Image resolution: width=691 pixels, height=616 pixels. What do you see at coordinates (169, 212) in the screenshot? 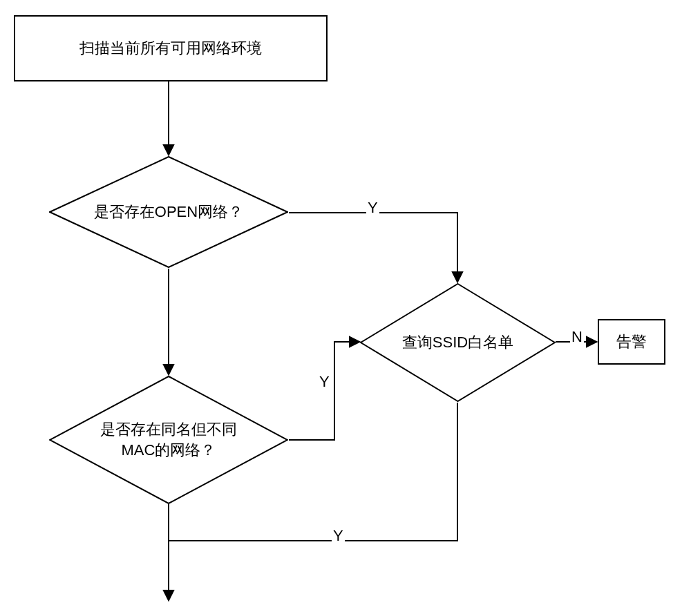
I see `decision-open-label: 是否存在OPEN网络？` at bounding box center [169, 212].